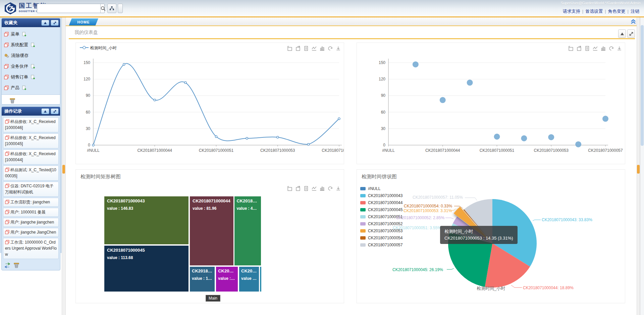 The width and height of the screenshot is (644, 315). Describe the element at coordinates (31, 77) in the screenshot. I see `favorite-item-sales-order: 销售订单` at that location.